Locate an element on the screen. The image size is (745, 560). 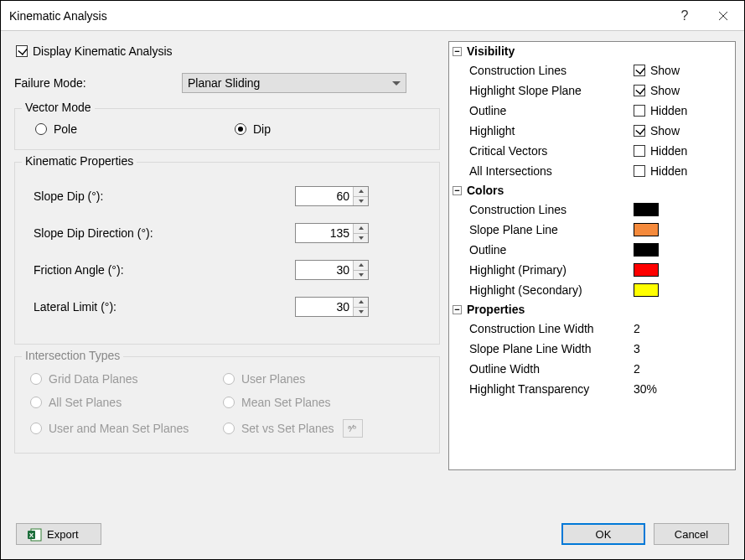
friction-angle-stepper: 30 is located at coordinates (332, 270).